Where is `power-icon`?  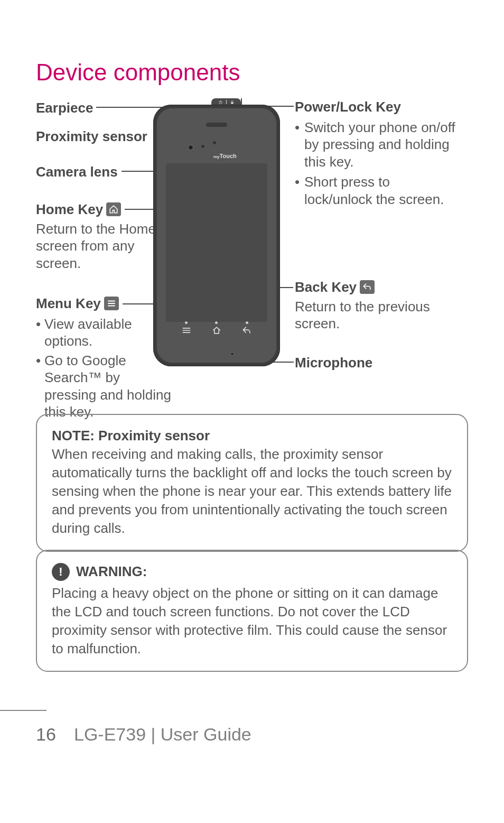 power-icon is located at coordinates (221, 103).